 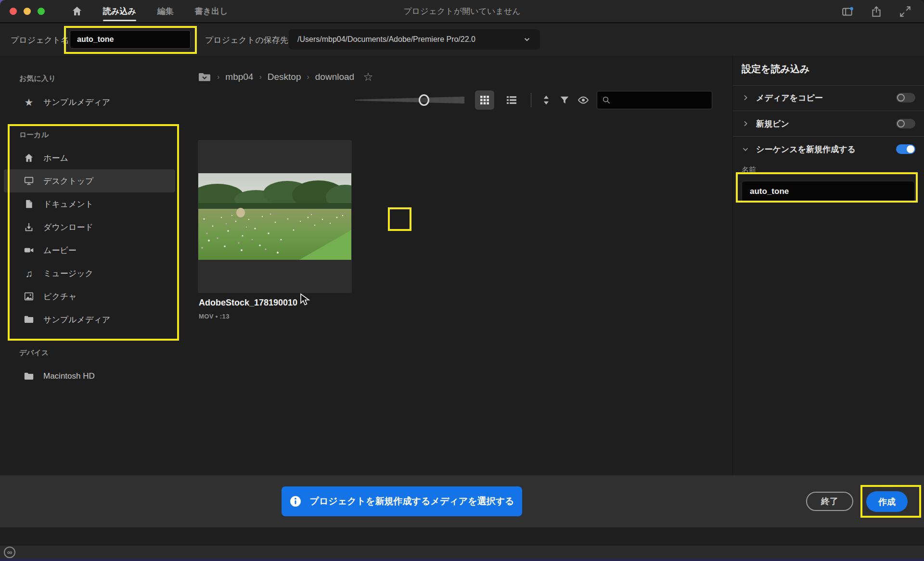 I want to click on local-list: ホーム デスクトップ ドキュメント ダウンロード, so click(x=90, y=239).